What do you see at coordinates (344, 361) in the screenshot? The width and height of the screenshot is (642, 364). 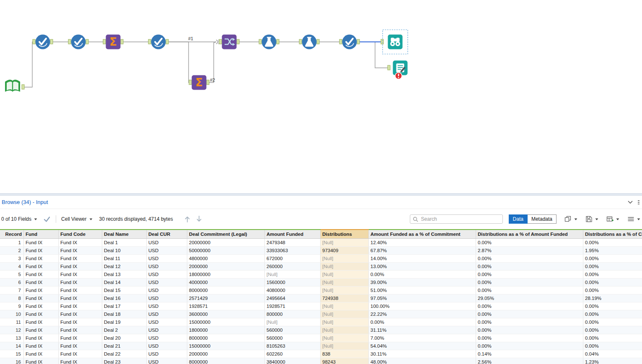 I see `cell: 98243` at bounding box center [344, 361].